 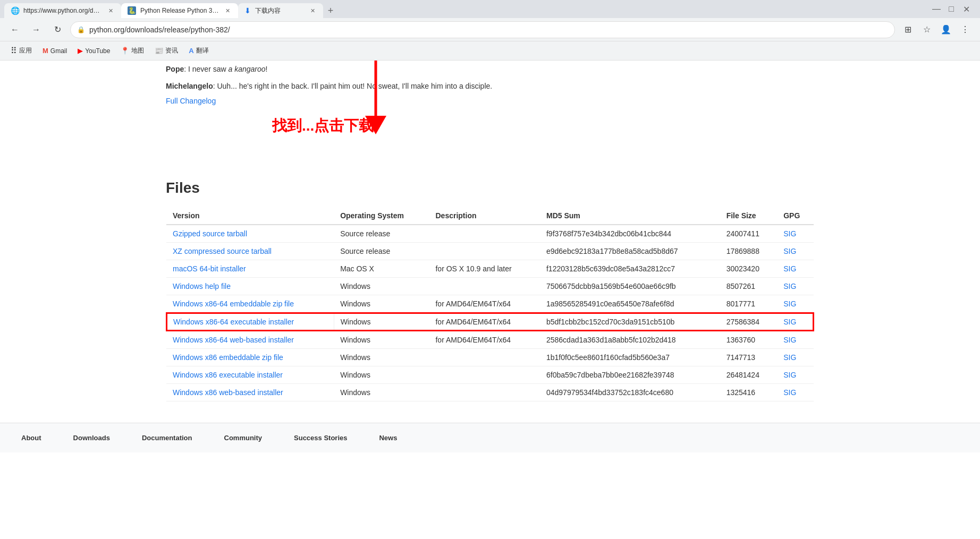 What do you see at coordinates (749, 269) in the screenshot?
I see `cell-size: 30023420` at bounding box center [749, 269].